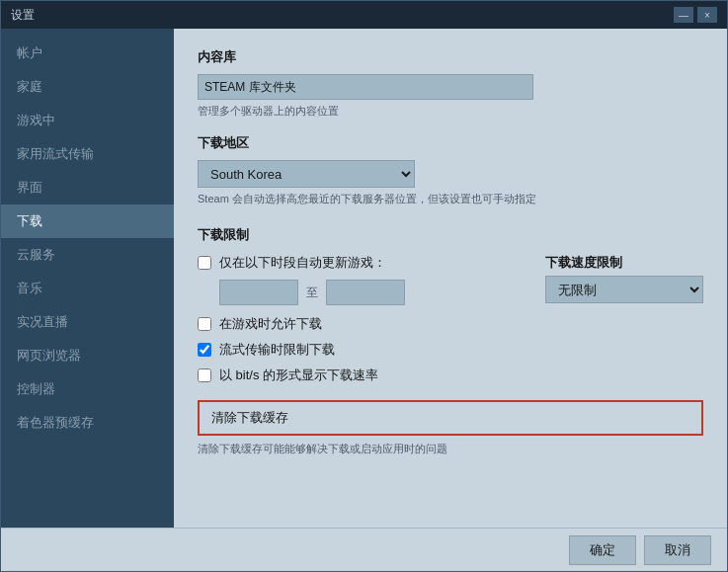  Describe the element at coordinates (87, 356) in the screenshot. I see `sidebar-item-browser: 网页浏览器` at that location.